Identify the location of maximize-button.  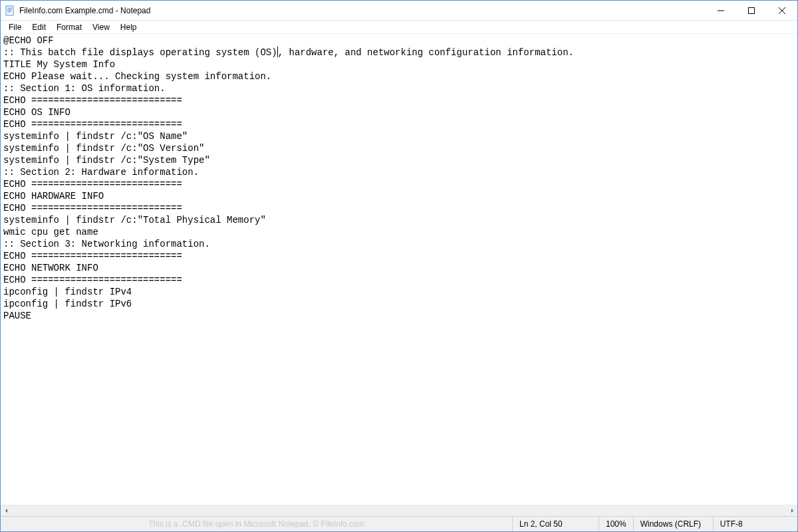
(751, 11).